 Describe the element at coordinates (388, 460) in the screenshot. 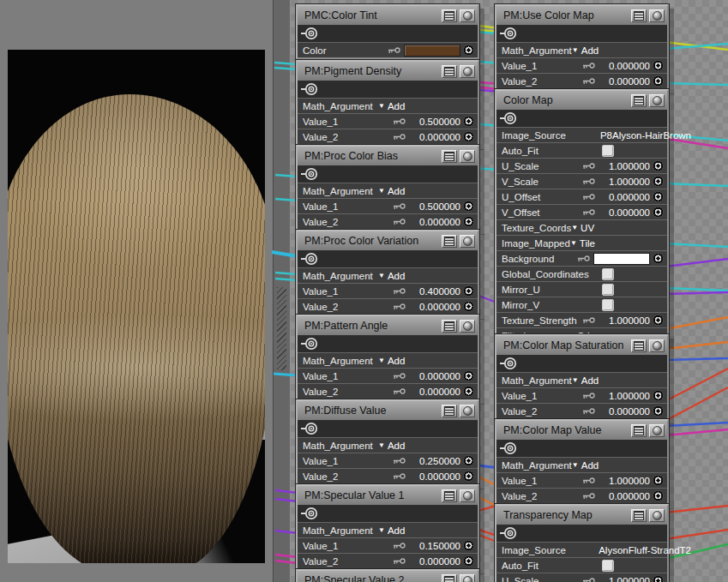

I see `param-row-value-1: Value_10.250000` at that location.